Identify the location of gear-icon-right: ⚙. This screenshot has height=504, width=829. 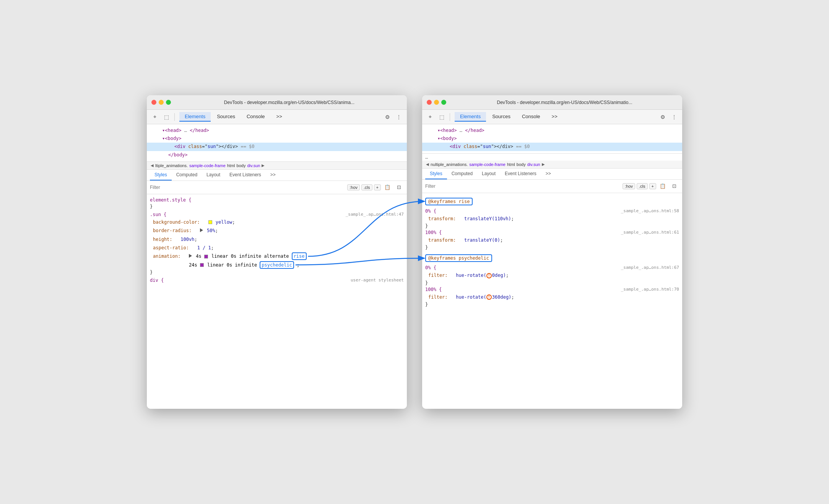
(663, 117).